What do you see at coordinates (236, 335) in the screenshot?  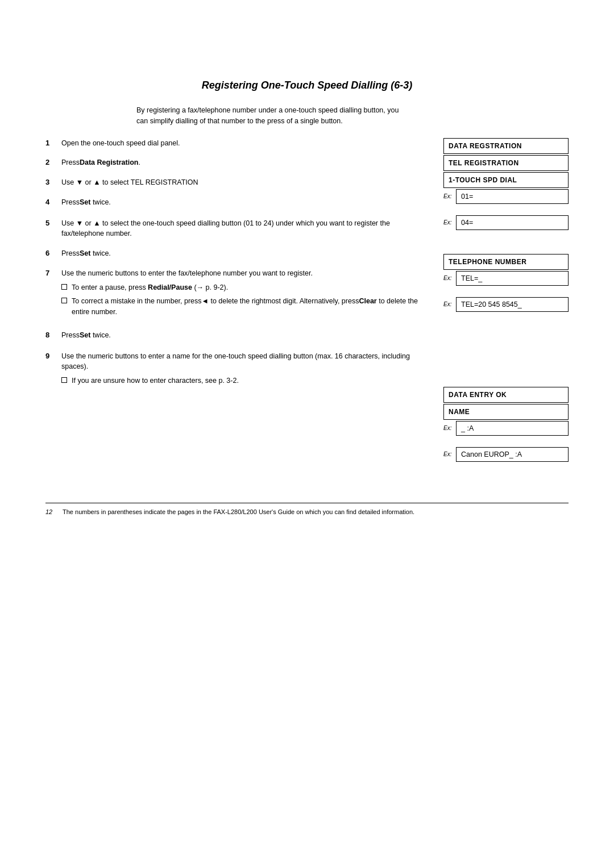 I see `step-8: 8 PressSet twice.` at bounding box center [236, 335].